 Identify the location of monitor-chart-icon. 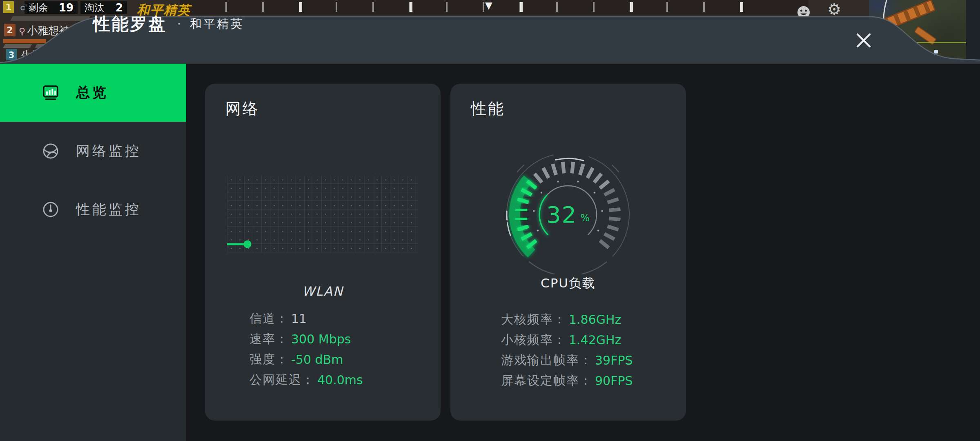
(51, 93).